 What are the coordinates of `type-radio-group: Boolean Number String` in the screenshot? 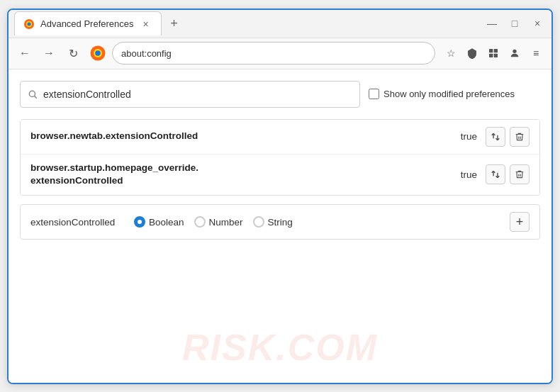 It's located at (316, 222).